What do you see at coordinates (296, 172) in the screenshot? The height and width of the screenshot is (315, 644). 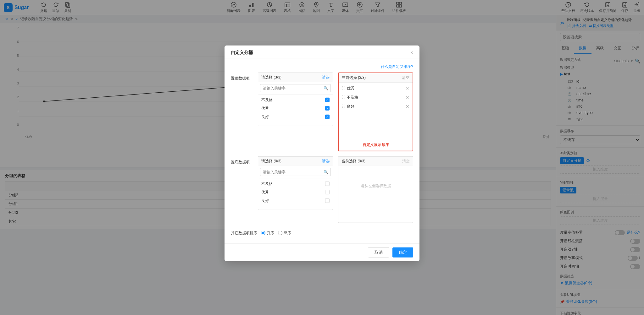 I see `bottom-left-search-input` at bounding box center [296, 172].